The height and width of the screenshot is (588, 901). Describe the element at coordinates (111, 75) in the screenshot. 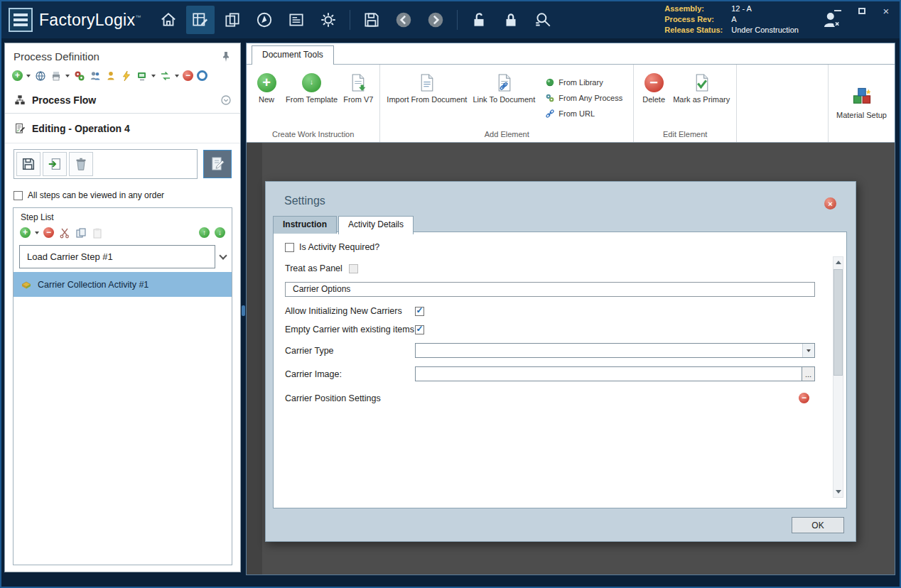

I see `user-yellow-icon` at that location.